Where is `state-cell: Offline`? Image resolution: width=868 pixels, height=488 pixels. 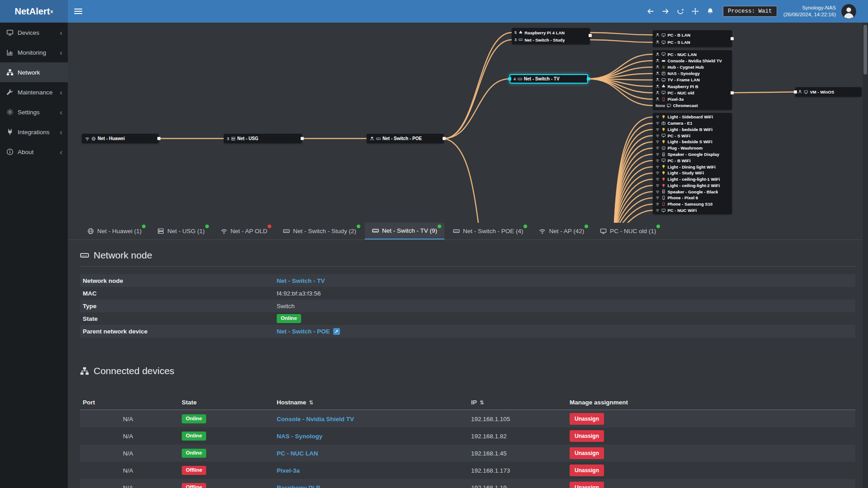
state-cell: Offline is located at coordinates (229, 485).